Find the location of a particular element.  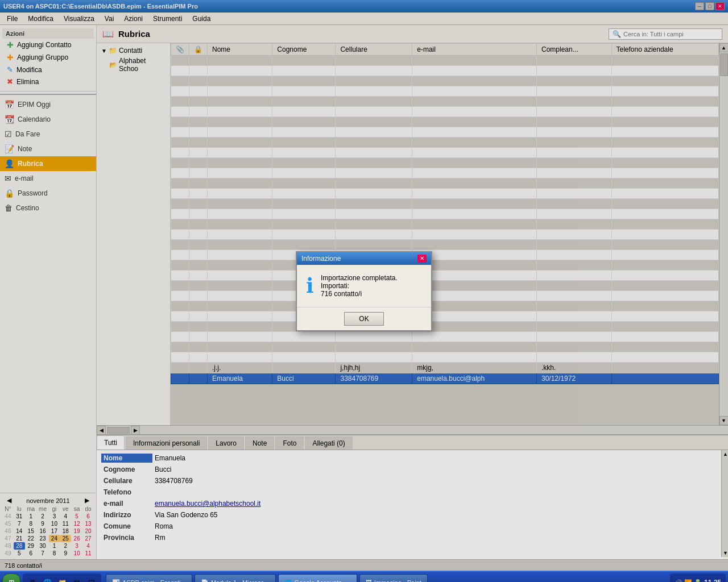

modal-line3: 716 contatto/i is located at coordinates (359, 294).